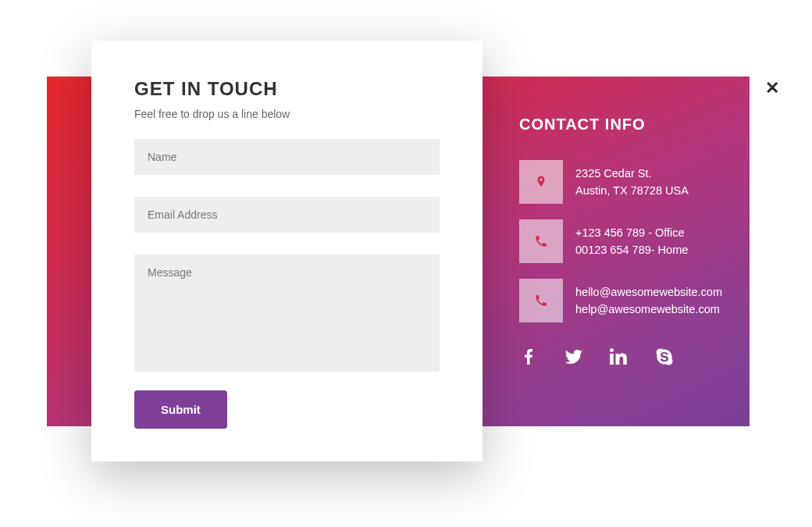  Describe the element at coordinates (632, 173) in the screenshot. I see `address-line1: 2325 Cedar St.` at that location.